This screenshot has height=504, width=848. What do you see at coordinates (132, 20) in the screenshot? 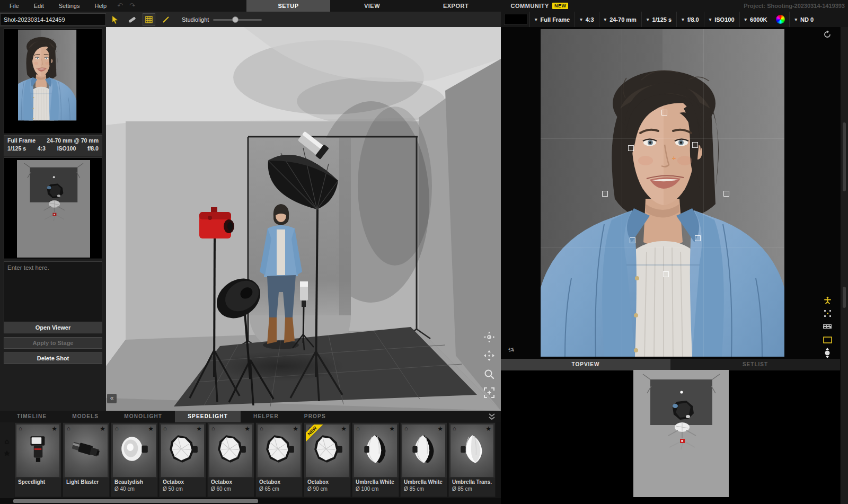
I see `measure-tool-icon` at bounding box center [132, 20].